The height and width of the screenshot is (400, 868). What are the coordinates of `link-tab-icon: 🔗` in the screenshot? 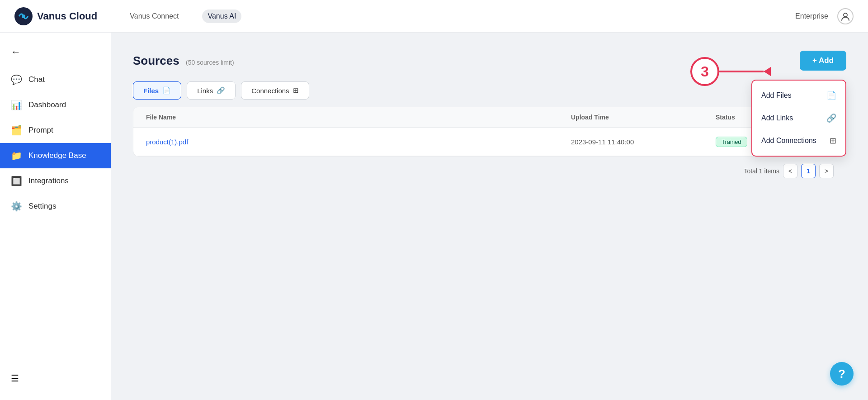 It's located at (221, 90).